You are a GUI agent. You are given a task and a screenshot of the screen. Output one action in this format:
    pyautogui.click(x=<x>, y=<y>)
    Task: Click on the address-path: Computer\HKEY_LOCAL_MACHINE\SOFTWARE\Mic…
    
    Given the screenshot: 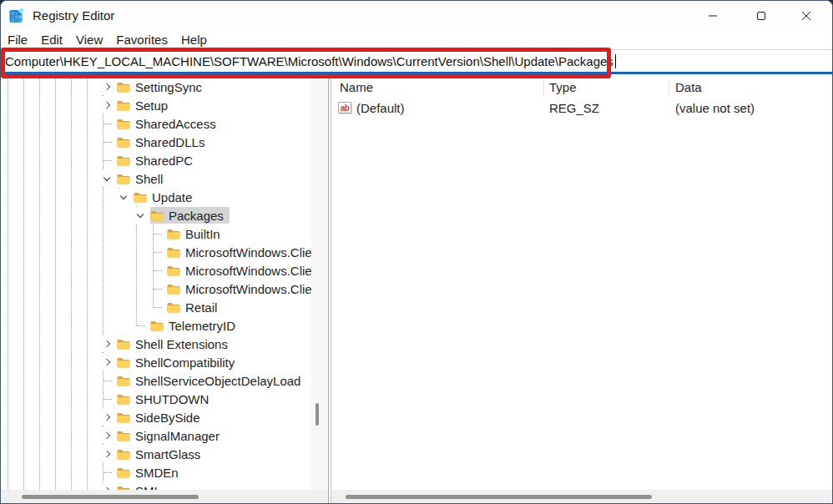 What is the action you would take?
    pyautogui.click(x=307, y=62)
    